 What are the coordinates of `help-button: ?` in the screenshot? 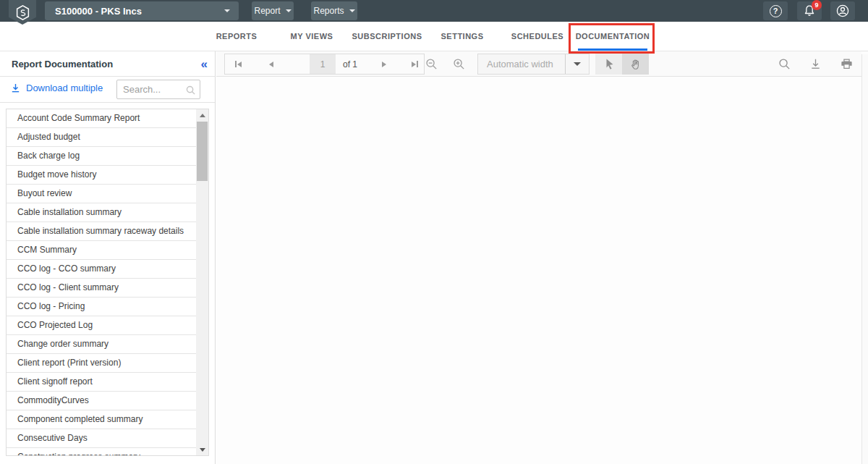 It's located at (775, 11).